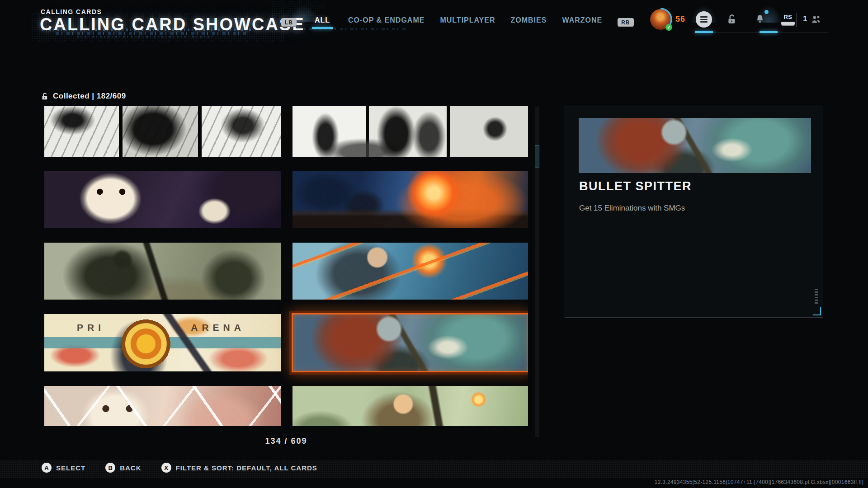 The image size is (868, 488). Describe the element at coordinates (797, 20) in the screenshot. I see `status-divider` at that location.